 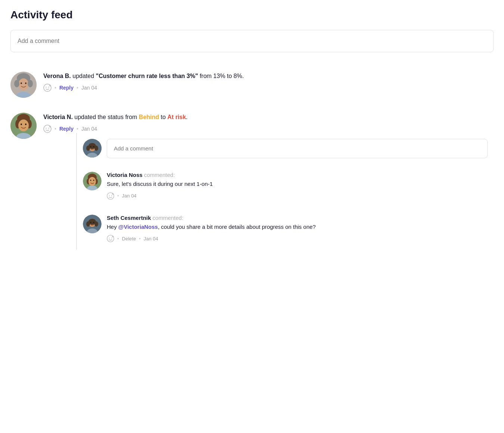 I want to click on victoria-noss-text: Sure, let's discuss it during our next 1…, so click(x=297, y=184).